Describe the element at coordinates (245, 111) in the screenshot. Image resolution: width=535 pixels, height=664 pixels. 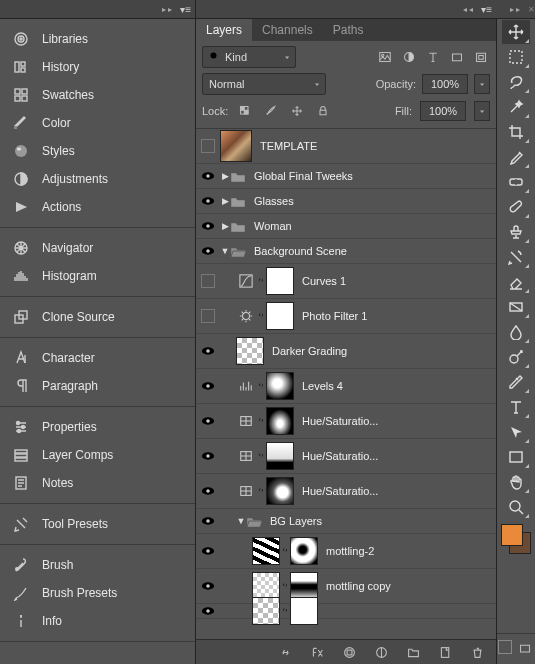
I see `lock-transparent-icon` at that location.